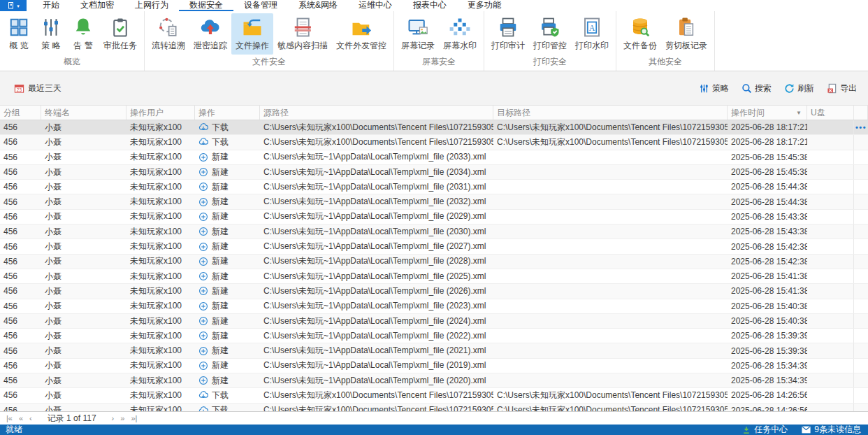  I want to click on tab-report-center: 报表中心, so click(430, 6).